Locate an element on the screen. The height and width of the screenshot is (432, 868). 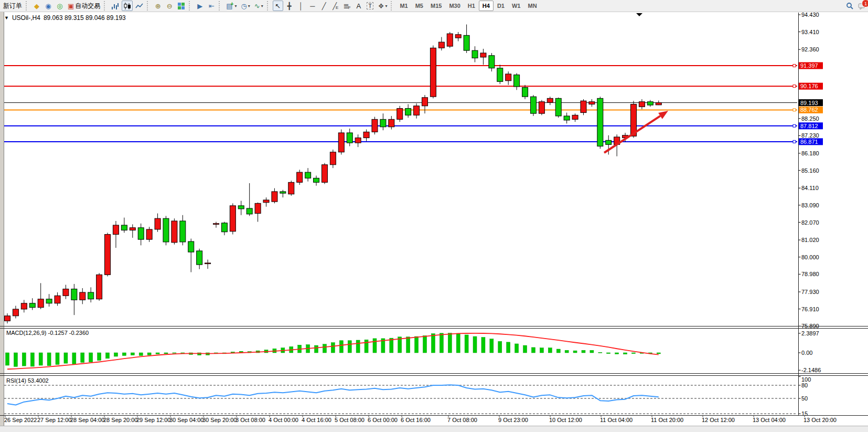
crosshair-button: ╋ is located at coordinates (290, 6).